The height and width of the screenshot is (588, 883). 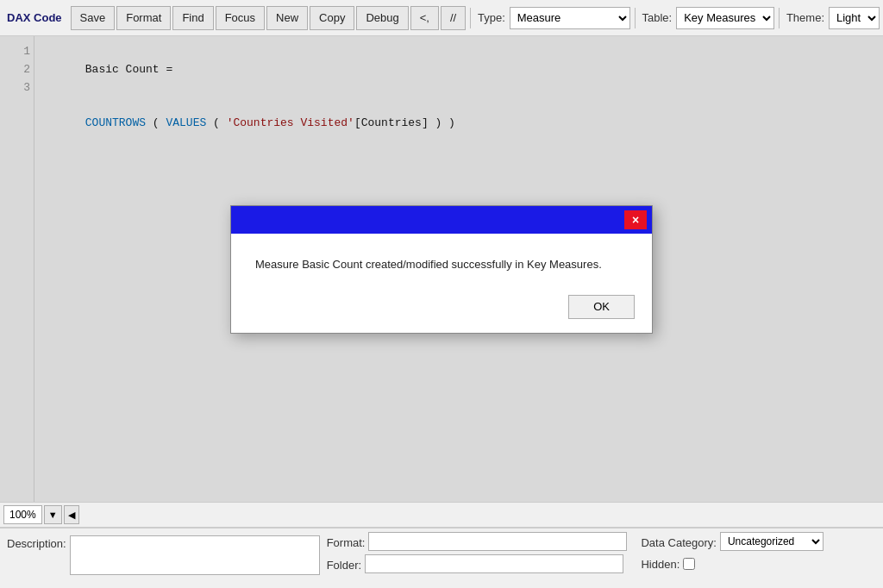 What do you see at coordinates (442, 515) in the screenshot?
I see `status-bar: 100% ▼ ◀` at bounding box center [442, 515].